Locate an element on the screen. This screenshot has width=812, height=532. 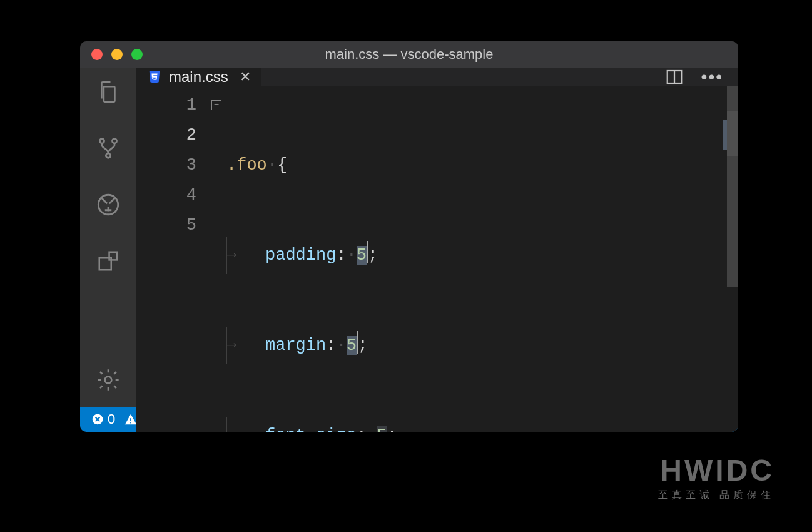
code-line: →margin:·5; is located at coordinates (482, 345).